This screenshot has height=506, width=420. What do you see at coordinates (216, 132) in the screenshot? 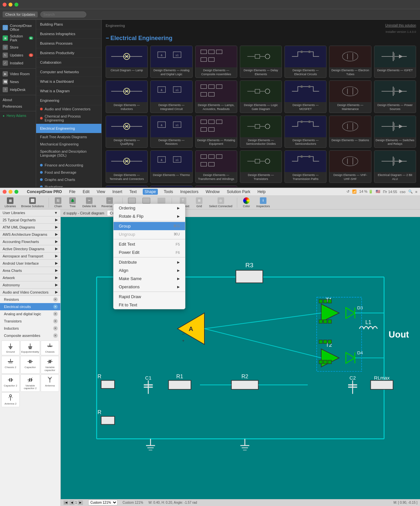
I see `card-item: Design Elements — Rotating Equipment` at bounding box center [216, 132].